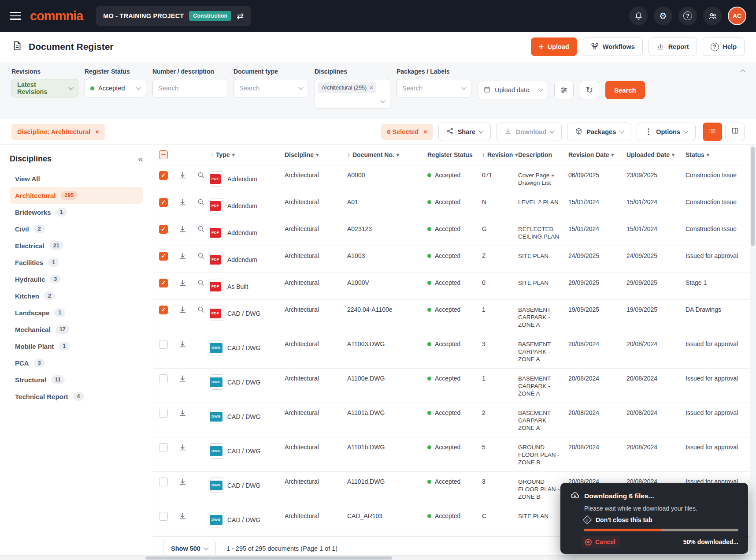  I want to click on doc-number: A0000, so click(356, 175).